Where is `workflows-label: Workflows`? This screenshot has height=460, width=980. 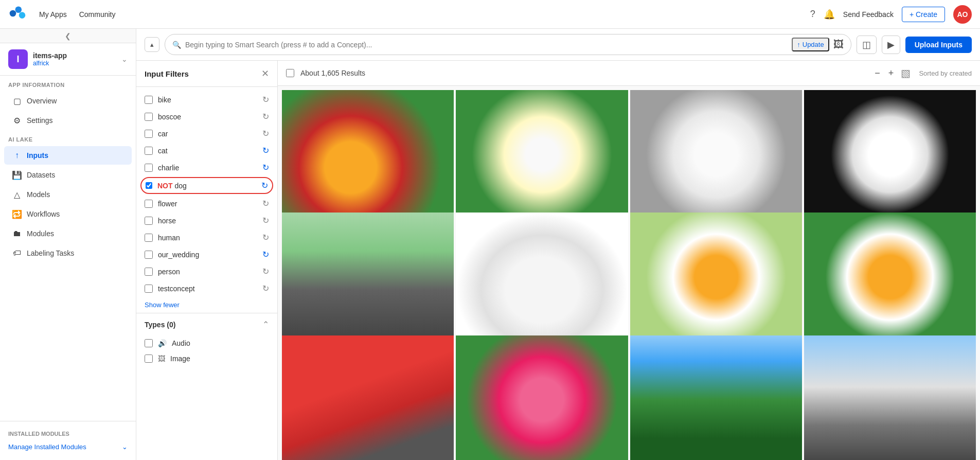
workflows-label: Workflows is located at coordinates (43, 214).